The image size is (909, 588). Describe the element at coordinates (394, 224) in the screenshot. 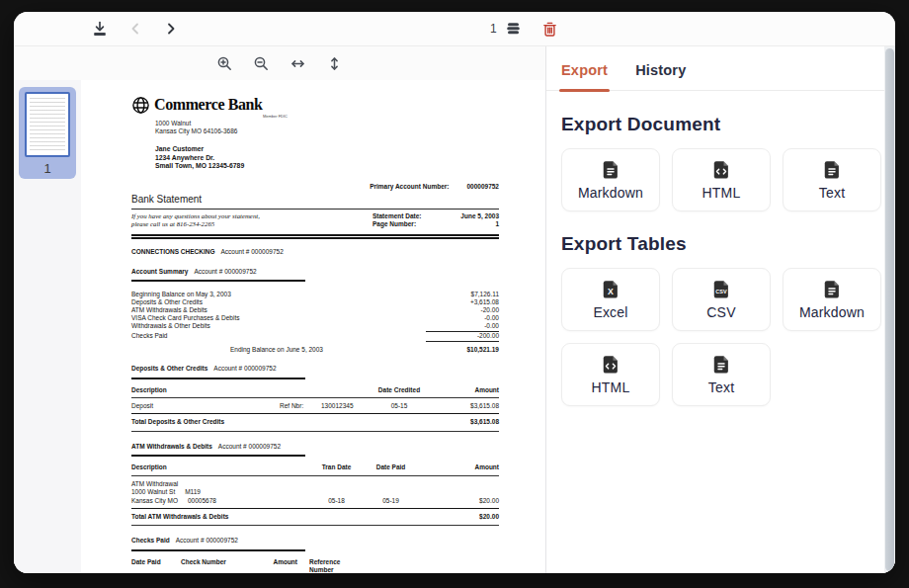

I see `page-number-label: Page Number:` at that location.